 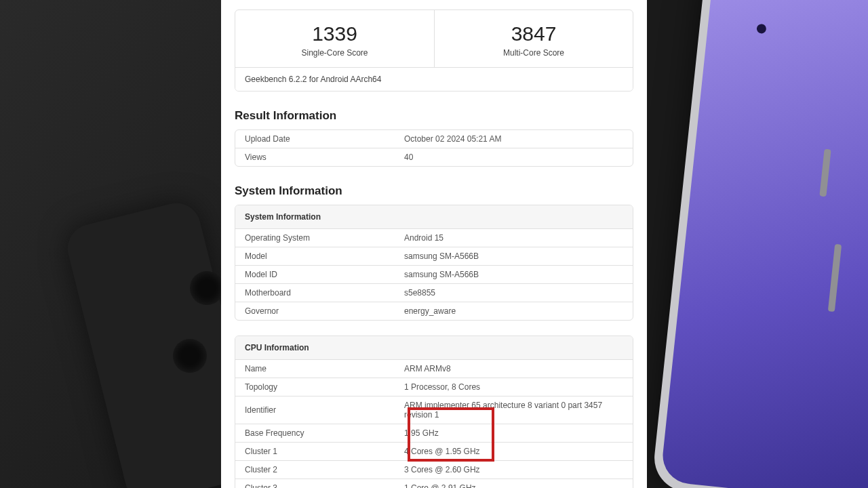 What do you see at coordinates (514, 369) in the screenshot?
I see `row-value: ARM ARMv8` at bounding box center [514, 369].